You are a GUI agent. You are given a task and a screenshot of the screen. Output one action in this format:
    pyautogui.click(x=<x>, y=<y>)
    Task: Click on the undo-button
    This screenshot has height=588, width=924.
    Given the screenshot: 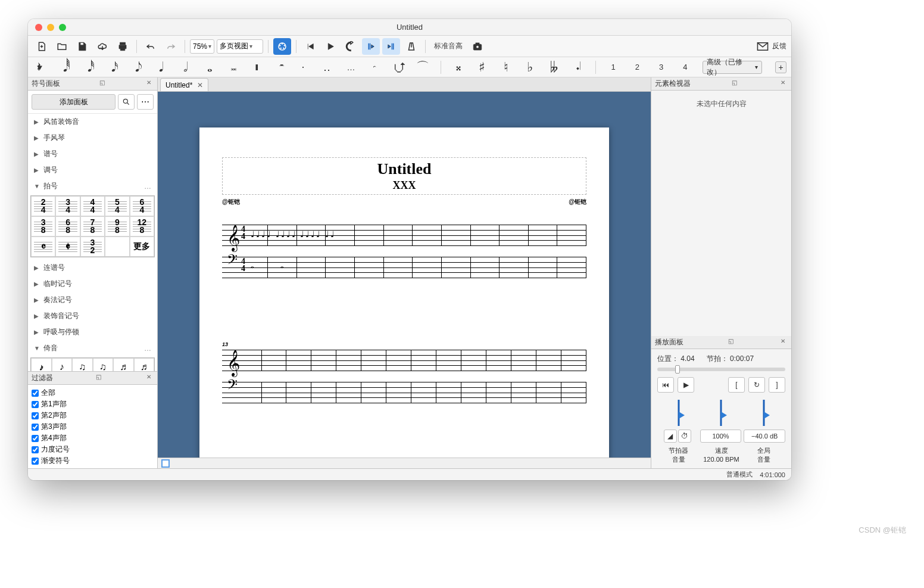 What is the action you would take?
    pyautogui.click(x=151, y=46)
    